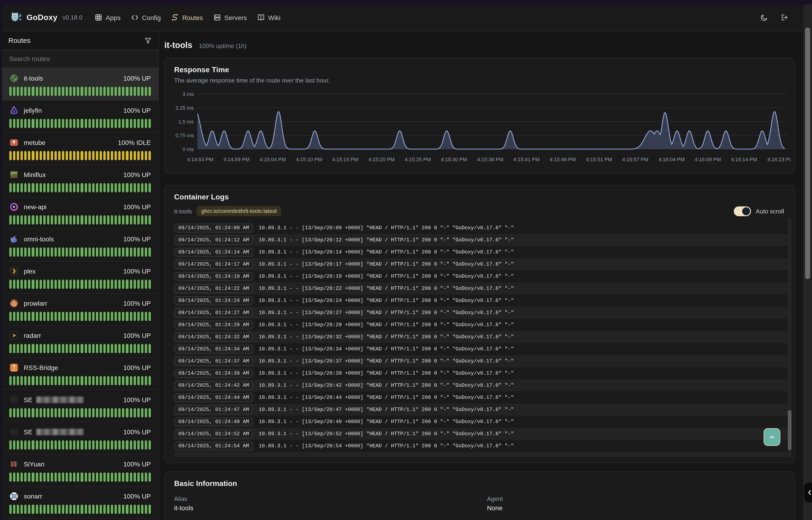  Describe the element at coordinates (146, 18) in the screenshot. I see `nav-item-config: Config` at that location.